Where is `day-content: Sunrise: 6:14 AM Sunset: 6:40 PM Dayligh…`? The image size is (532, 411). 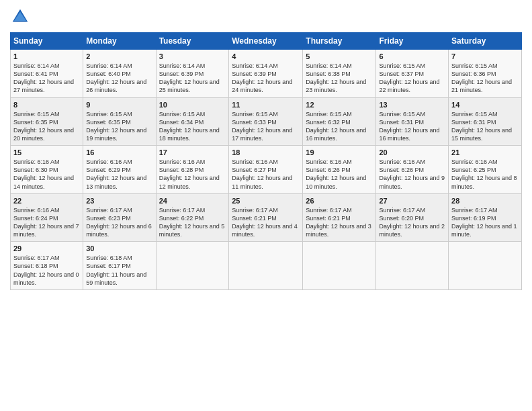
day-content: Sunrise: 6:14 AM Sunset: 6:40 PM Dayligh… is located at coordinates (120, 78).